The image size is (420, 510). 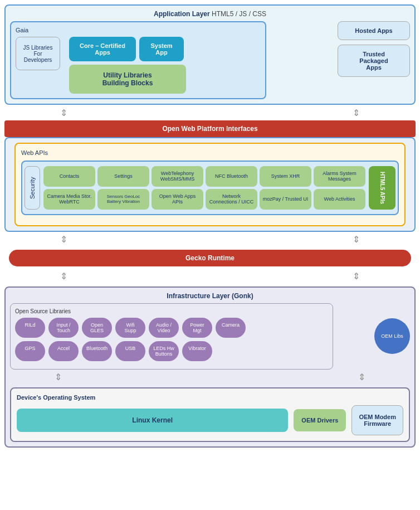 I want to click on arrows-gecko-infra: ⇕ ⇕, so click(x=210, y=276).